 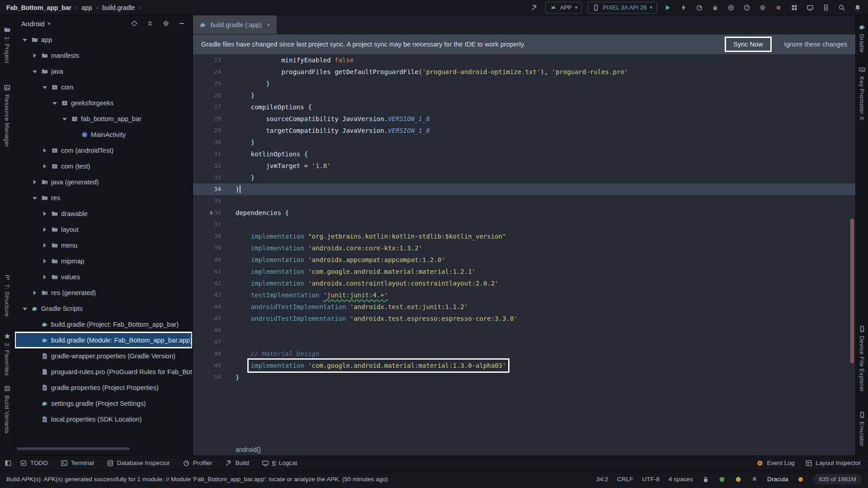 I want to click on lightning-button, so click(x=684, y=8).